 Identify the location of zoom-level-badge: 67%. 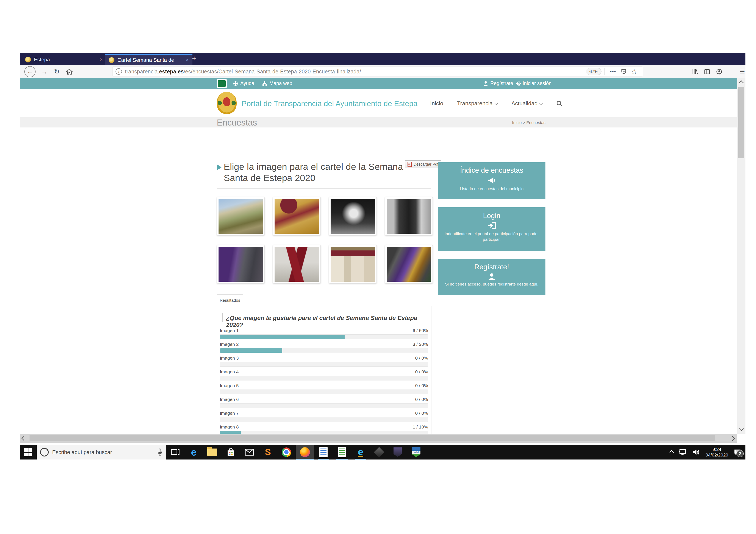
(594, 72).